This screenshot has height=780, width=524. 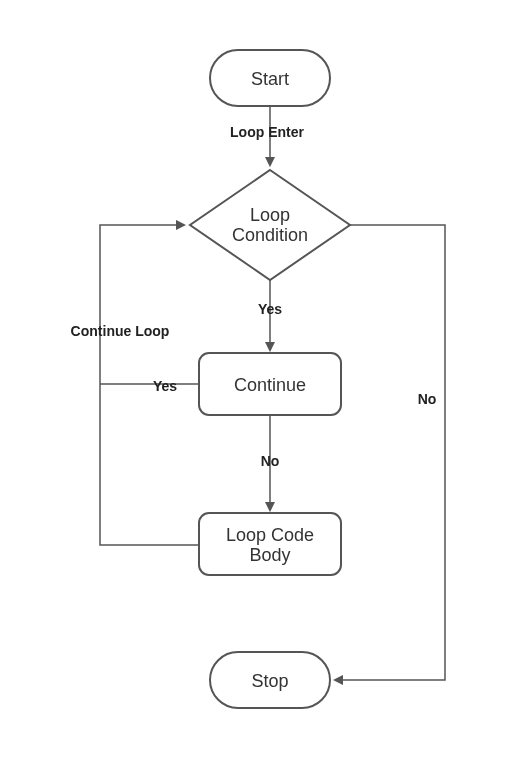 I want to click on condition-label-2: Condition, so click(x=270, y=235).